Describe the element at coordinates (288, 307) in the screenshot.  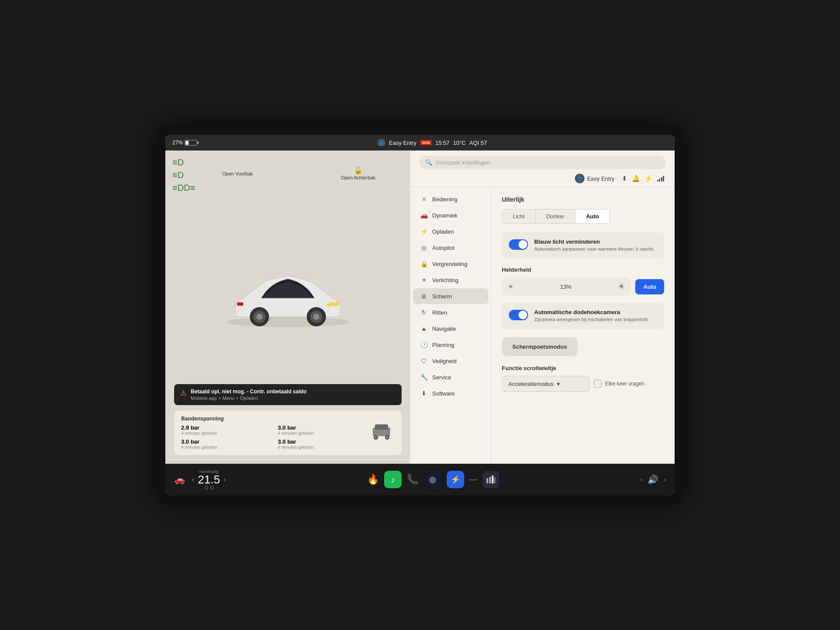
I see `left-panel: ≡D ≡D ≡DD≡ Open Voorbak 🔓 Open` at that location.